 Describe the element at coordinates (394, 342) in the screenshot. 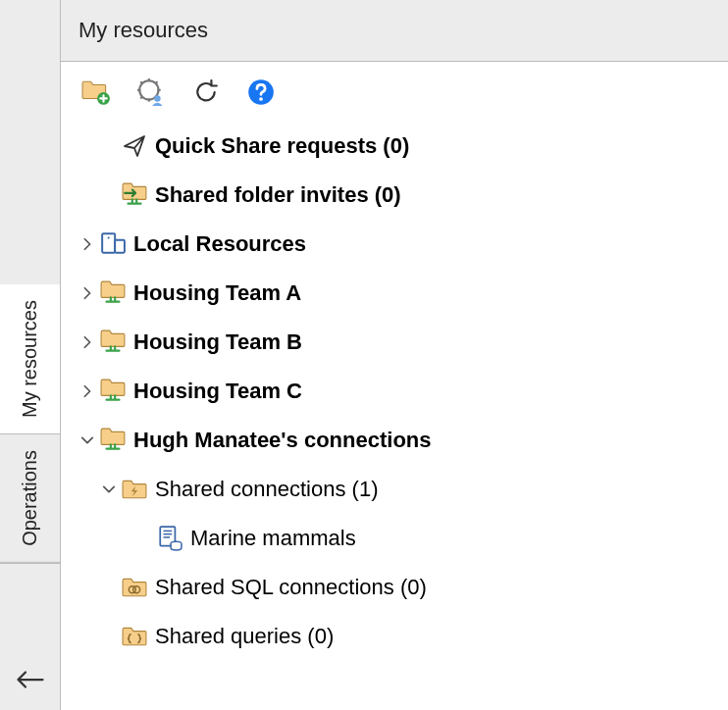

I see `tree-item-team-b: Housing Team B` at that location.